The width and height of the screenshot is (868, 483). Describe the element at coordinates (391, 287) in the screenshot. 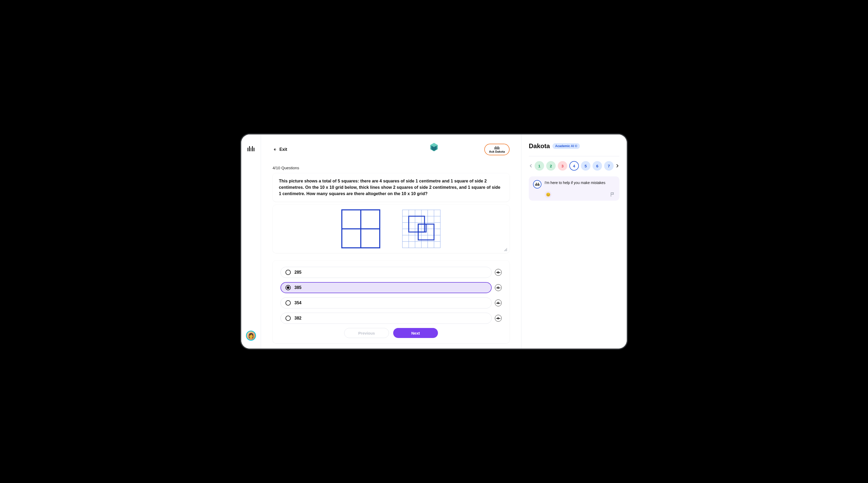

I see `option-row: 385` at that location.